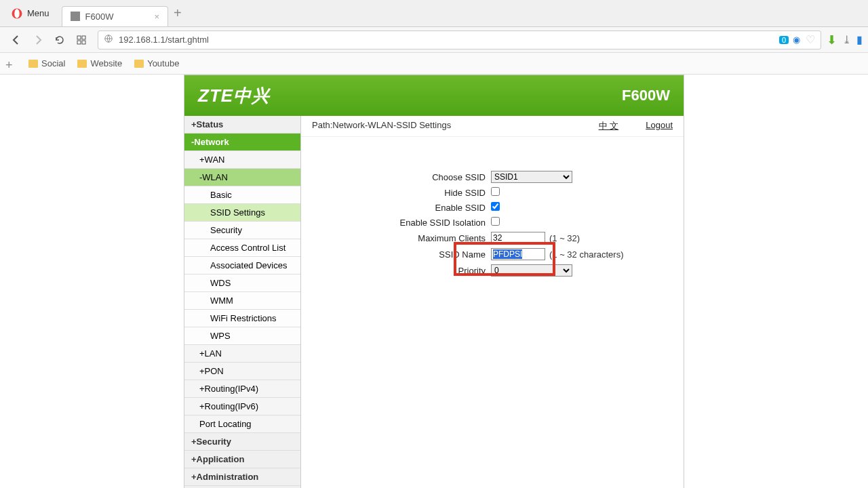 Image resolution: width=868 pixels, height=488 pixels. Describe the element at coordinates (157, 16) in the screenshot. I see `tab-close-icon: ×` at that location.